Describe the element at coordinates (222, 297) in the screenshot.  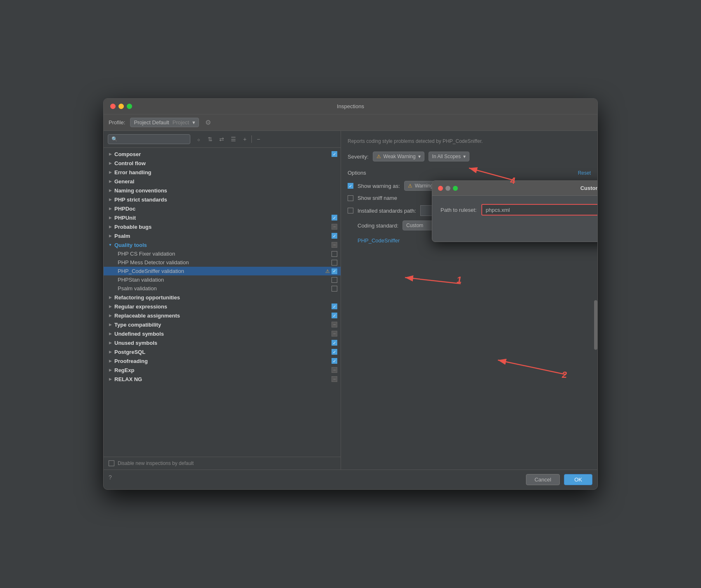
I see `tree-item-refactoring: ▶ Refactoring opportunities` at that location.